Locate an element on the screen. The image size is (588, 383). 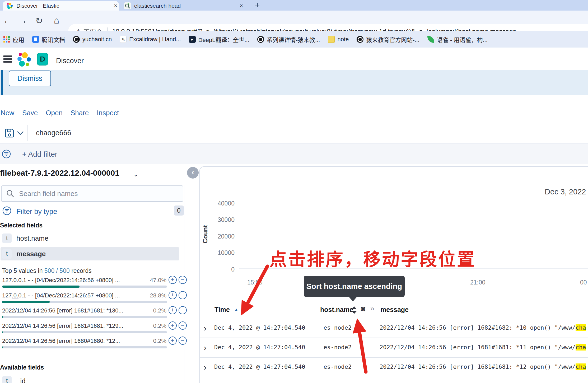
chevron-down-icon is located at coordinates (20, 133).